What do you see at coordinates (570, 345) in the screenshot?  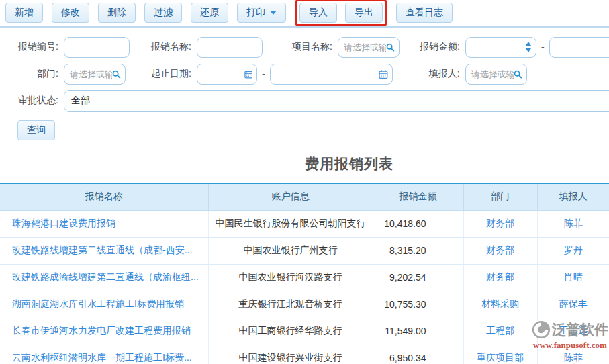 I see `watermark-url: www.fanpusoft.com` at bounding box center [570, 345].